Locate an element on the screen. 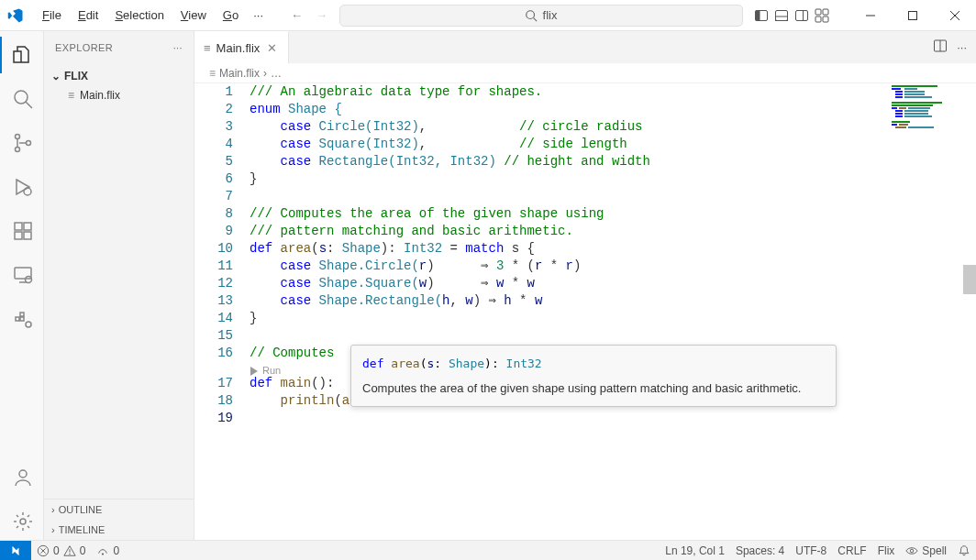 The height and width of the screenshot is (560, 976). remote-indicator is located at coordinates (16, 550).